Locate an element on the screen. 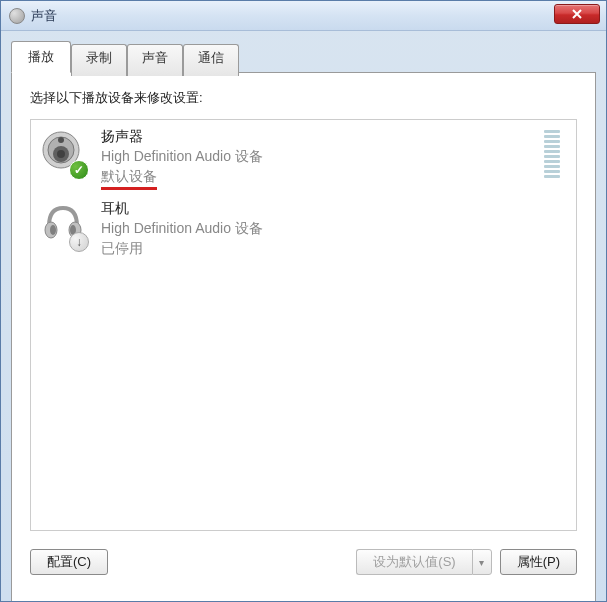 Image resolution: width=607 pixels, height=602 pixels. check-badge-icon: ✓ is located at coordinates (79, 170).